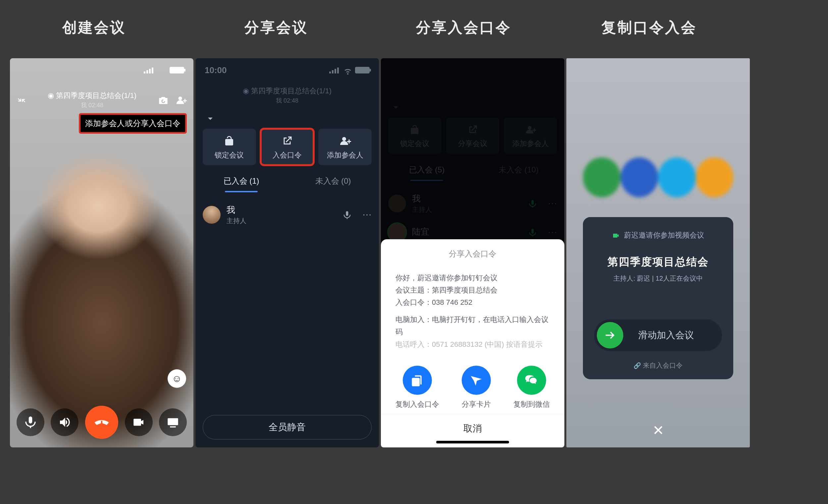 Image resolution: width=828 pixels, height=504 pixels. I want to click on slide-label: 滑动加入会议, so click(673, 335).